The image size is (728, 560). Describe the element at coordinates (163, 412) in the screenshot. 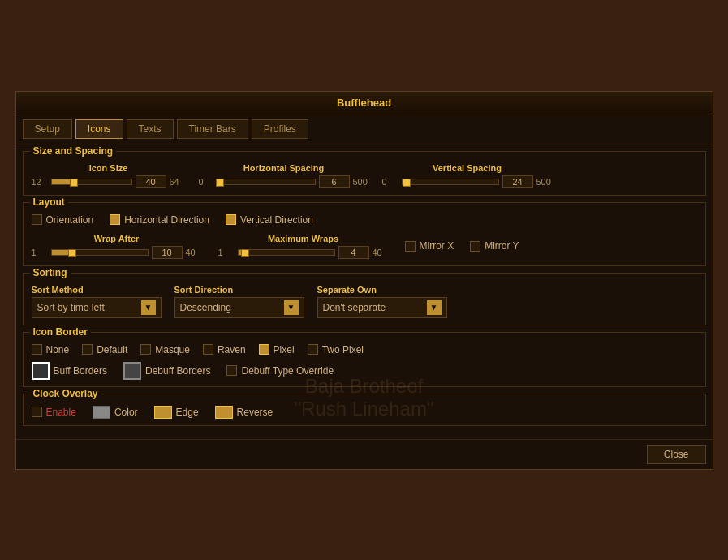

I see `clock-edge-swatch` at that location.